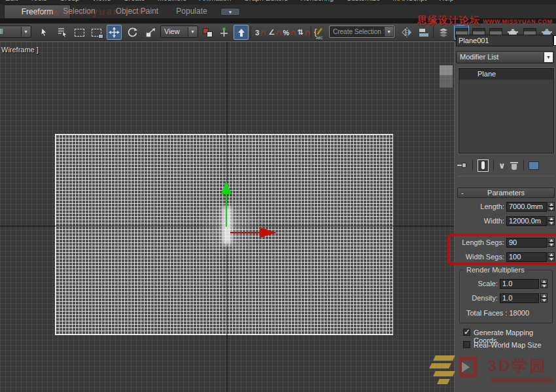 The height and width of the screenshot is (392, 556). Describe the element at coordinates (551, 221) in the screenshot. I see `width-spinner` at that location.